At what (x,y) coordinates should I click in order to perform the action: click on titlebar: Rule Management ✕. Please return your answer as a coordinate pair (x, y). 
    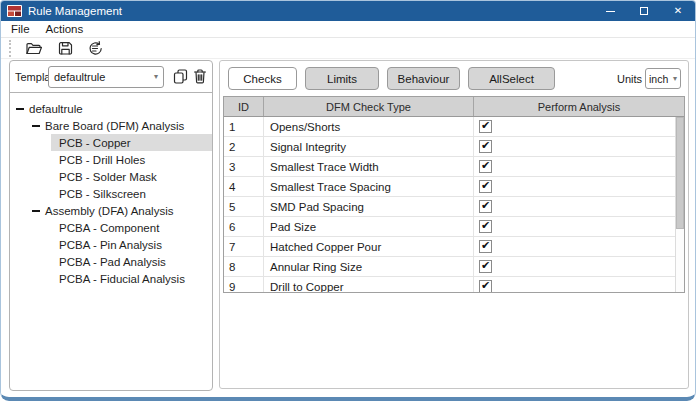
    Looking at the image, I should click on (348, 11).